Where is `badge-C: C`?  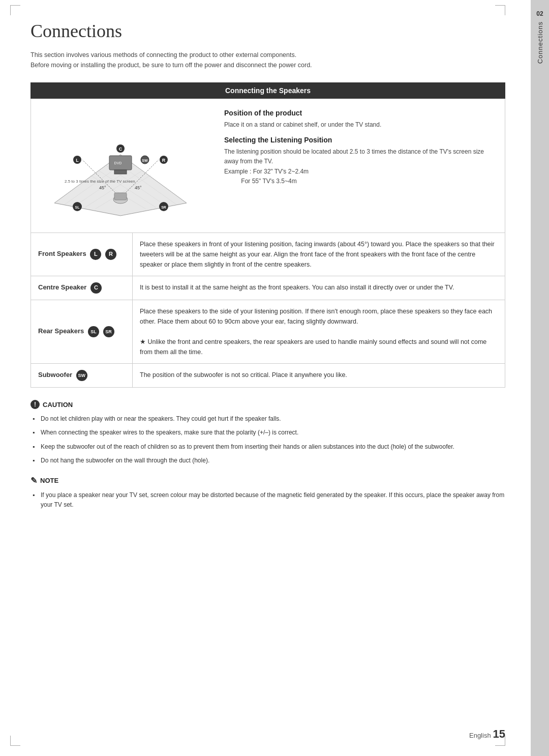 badge-C: C is located at coordinates (96, 288).